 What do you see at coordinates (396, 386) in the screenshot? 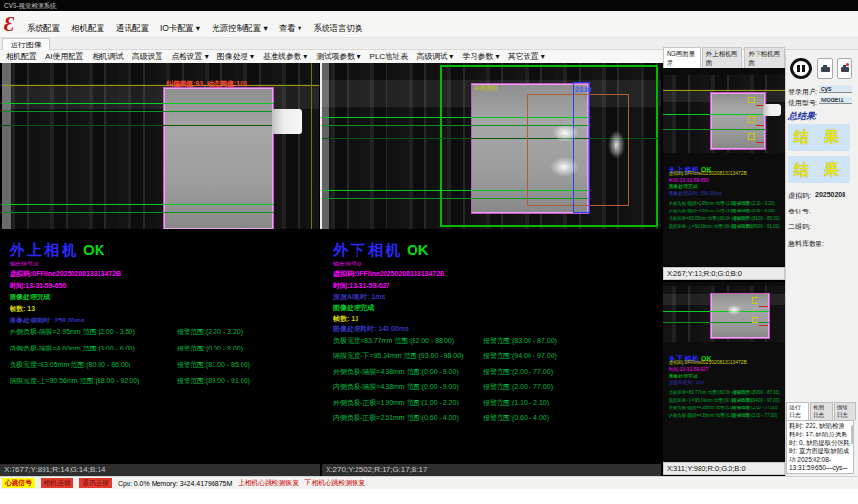
I see `measure-text: 内侧负极-隔膜=4.38mm 范围:(0.00 - 9.00)` at bounding box center [396, 386].